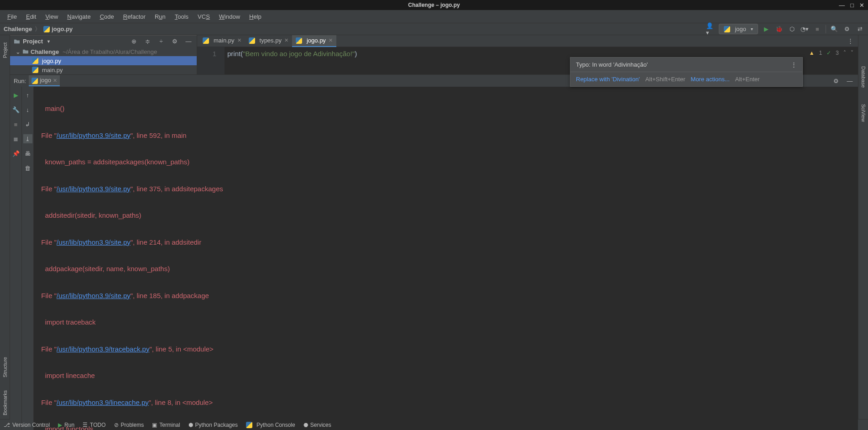 The image size is (868, 430). Describe the element at coordinates (28, 139) in the screenshot. I see `scroll-end-icon: ⤓` at that location.